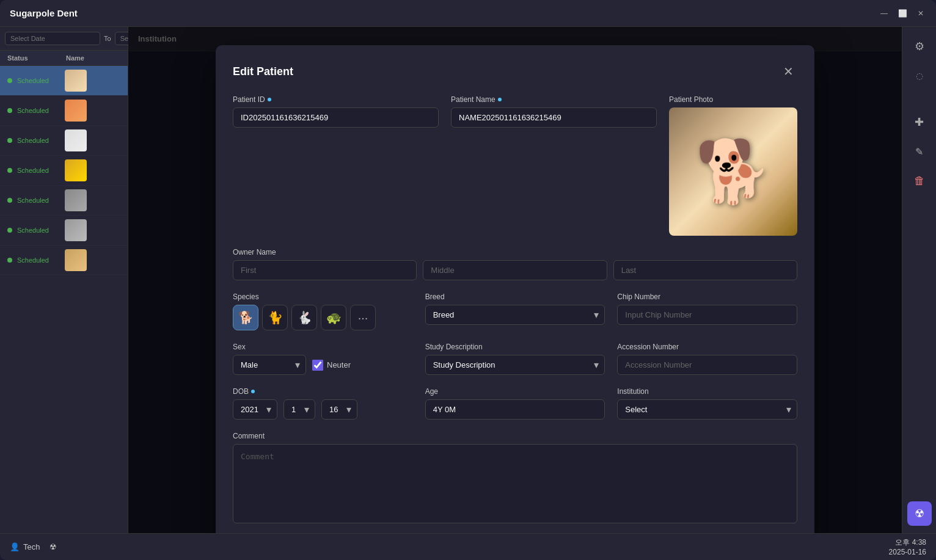 The width and height of the screenshot is (936, 560). Describe the element at coordinates (705, 270) in the screenshot. I see `last-name-input` at that location.